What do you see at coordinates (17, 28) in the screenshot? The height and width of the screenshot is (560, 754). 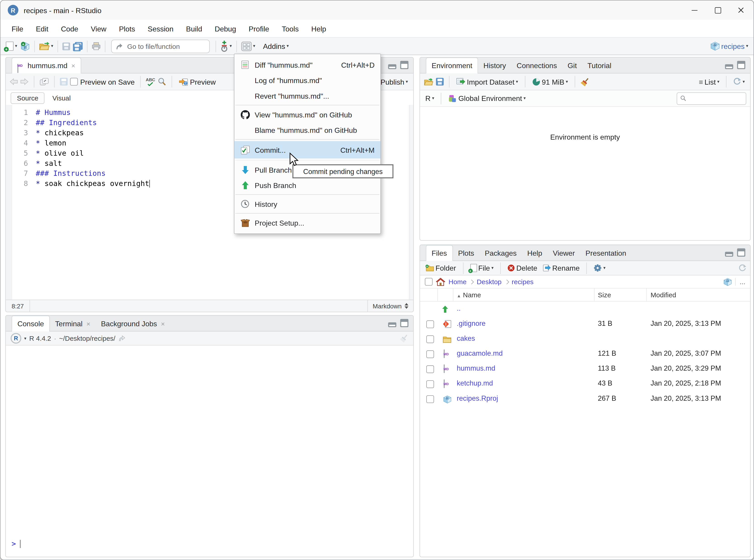 I see `menu-file: File` at bounding box center [17, 28].